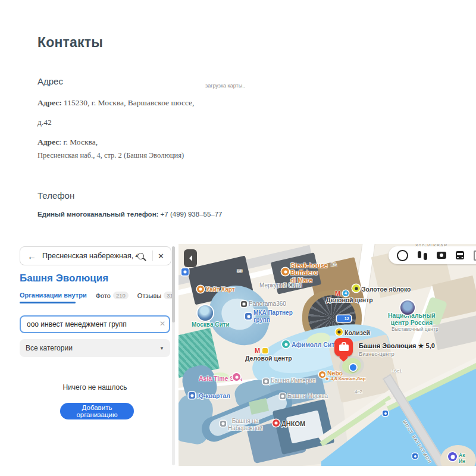 The height and width of the screenshot is (476, 476). I want to click on category-select: Все категории ▼, so click(95, 348).